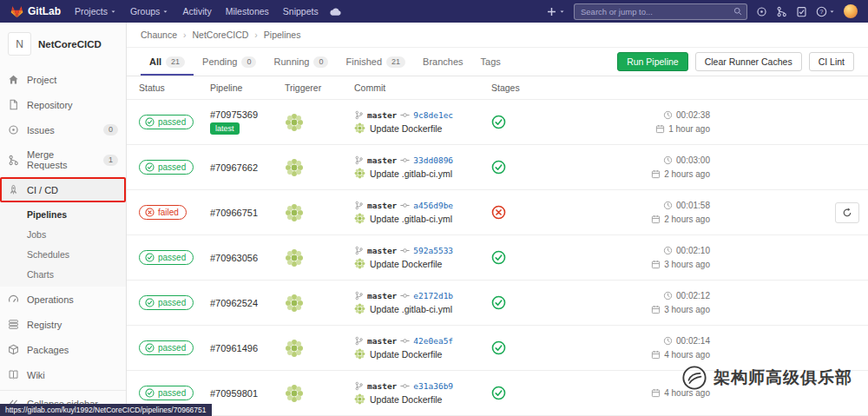 This screenshot has width=868, height=416. Describe the element at coordinates (234, 393) in the screenshot. I see `pipeline-id-link: #70959801` at that location.